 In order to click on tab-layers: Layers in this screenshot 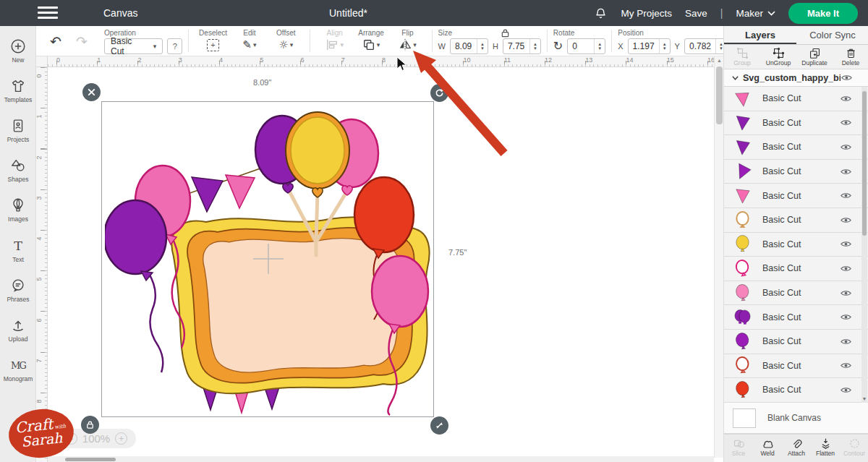, I will do `click(760, 35)`.